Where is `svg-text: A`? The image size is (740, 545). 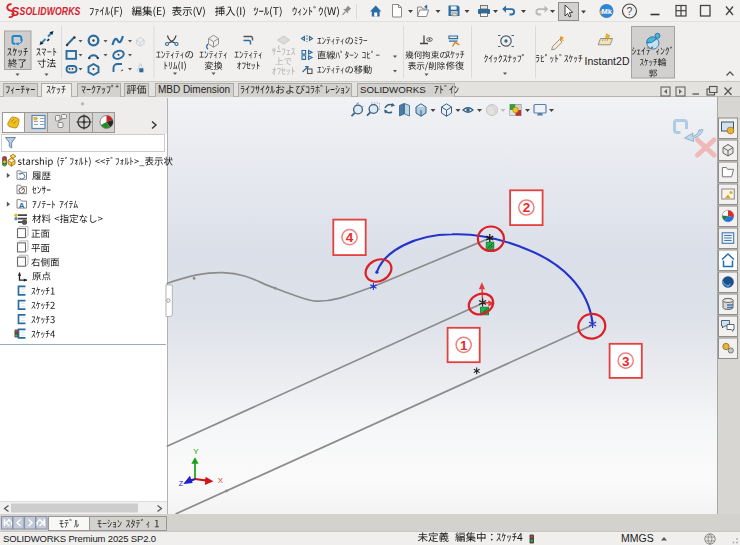 svg-text: A is located at coordinates (22, 206).